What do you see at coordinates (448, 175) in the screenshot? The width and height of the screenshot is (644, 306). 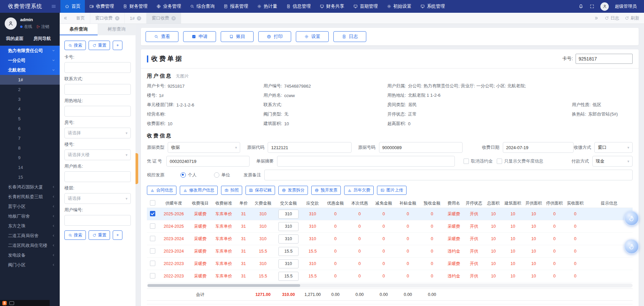 I see `invoice-note-input` at bounding box center [448, 175].